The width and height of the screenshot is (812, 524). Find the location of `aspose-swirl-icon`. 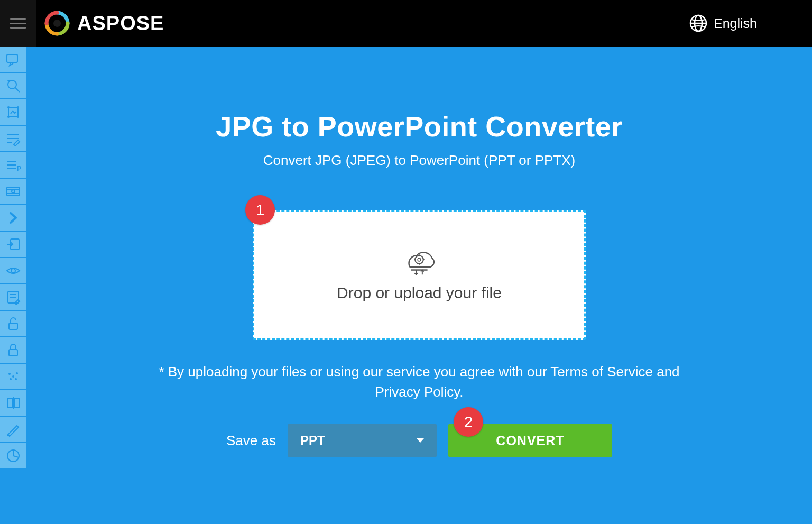

aspose-swirl-icon is located at coordinates (57, 23).